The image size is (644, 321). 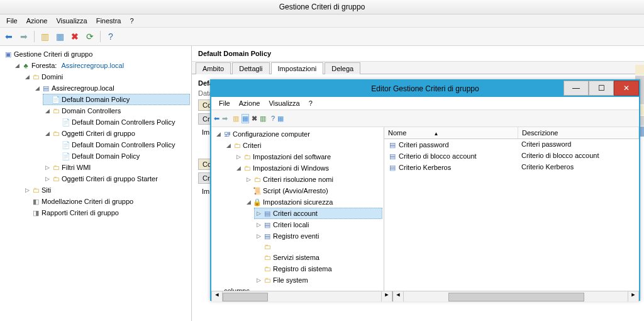 What do you see at coordinates (318, 257) in the screenshot?
I see `tree-servizi: 🗀 Servizi sistema` at bounding box center [318, 257].